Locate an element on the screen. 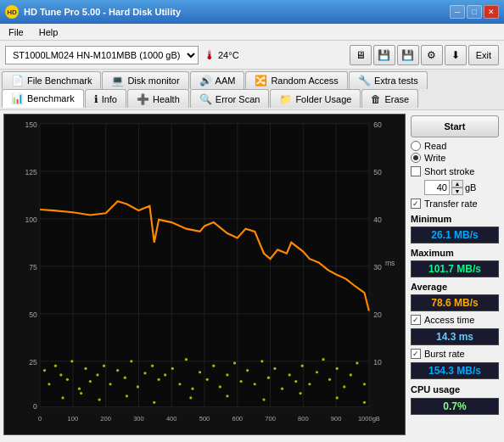  tab-info: ℹ Info is located at coordinates (105, 98).